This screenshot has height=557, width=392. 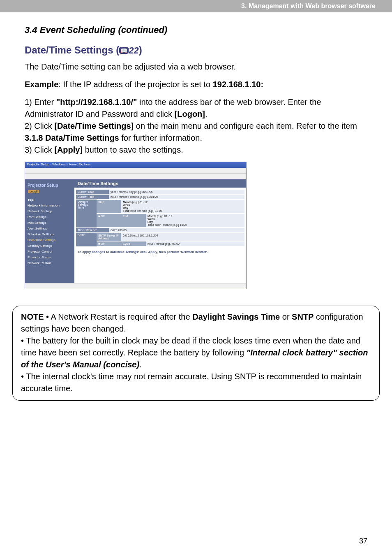 I want to click on tm-v: hour : minute [e.g.] 18:06, so click(x=146, y=211).